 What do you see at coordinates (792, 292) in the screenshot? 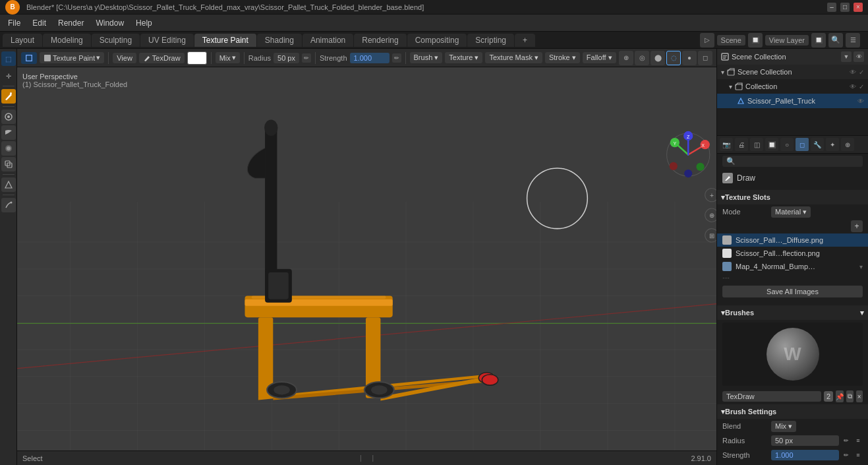
I see `save-all-images-button: Save All Images` at bounding box center [792, 292].